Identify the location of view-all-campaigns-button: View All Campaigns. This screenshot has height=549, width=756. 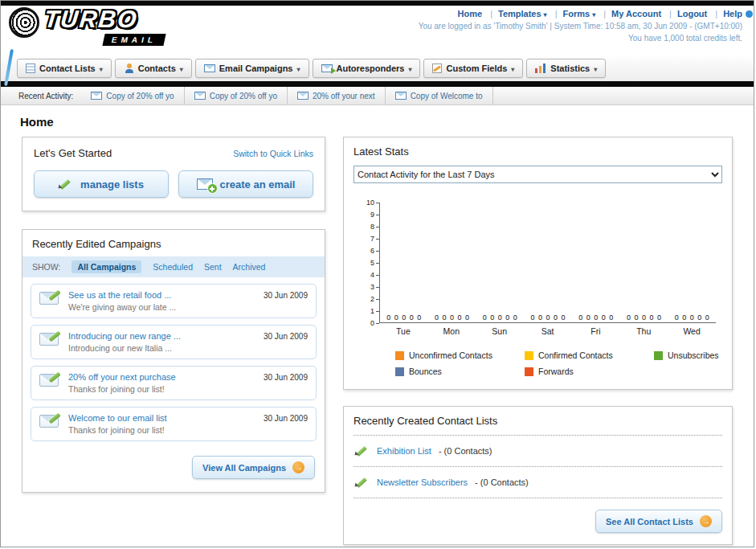
(254, 468).